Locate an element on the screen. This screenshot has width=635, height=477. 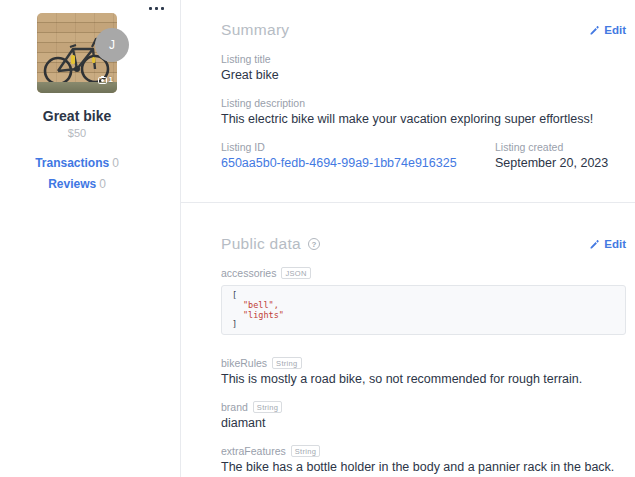
more-options-button is located at coordinates (156, 8).